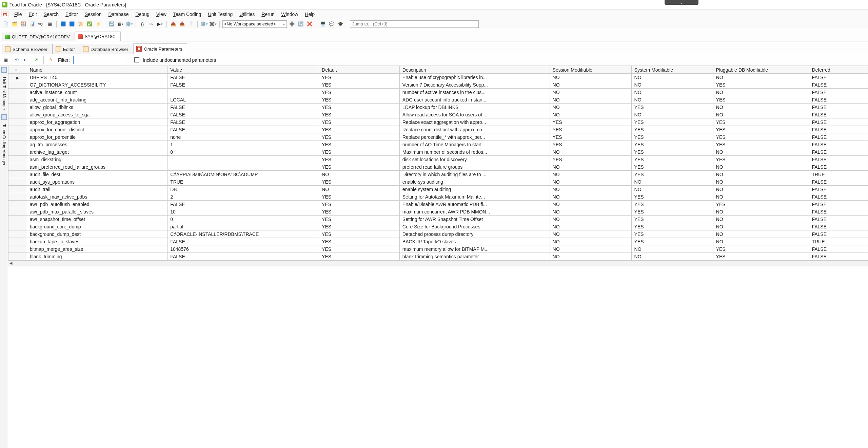 The width and height of the screenshot is (868, 448). I want to click on cell-desc: maximum concurrent AWR PDB MMON..., so click(475, 212).